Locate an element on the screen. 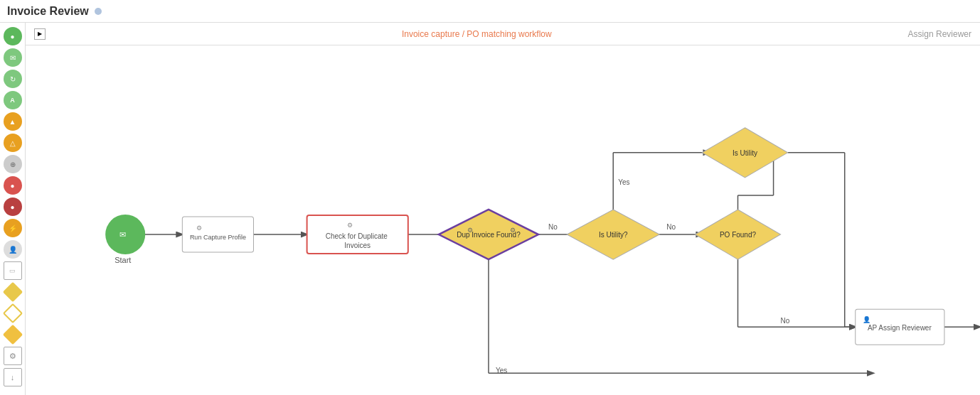 The width and height of the screenshot is (980, 395). toolbar-diamond2-icon is located at coordinates (12, 313).